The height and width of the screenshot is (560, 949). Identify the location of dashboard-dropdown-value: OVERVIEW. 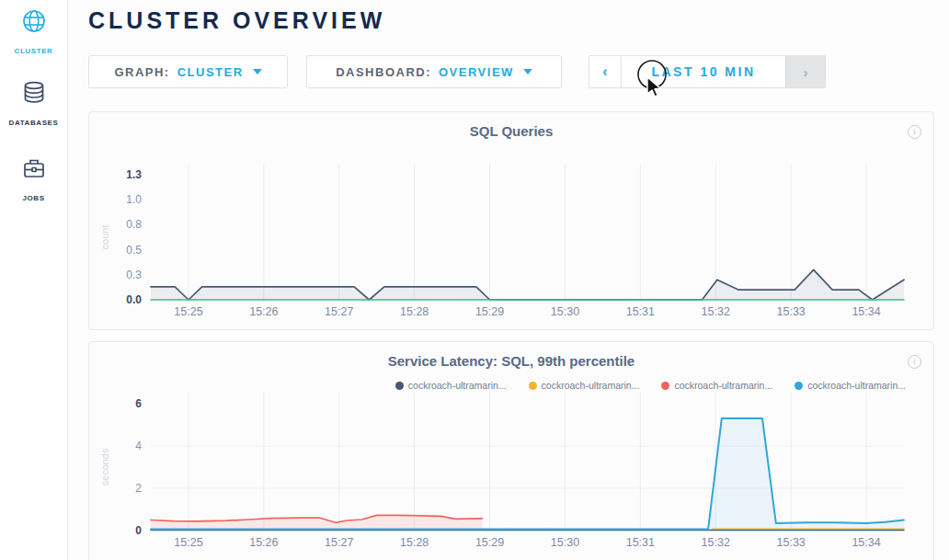
(476, 72).